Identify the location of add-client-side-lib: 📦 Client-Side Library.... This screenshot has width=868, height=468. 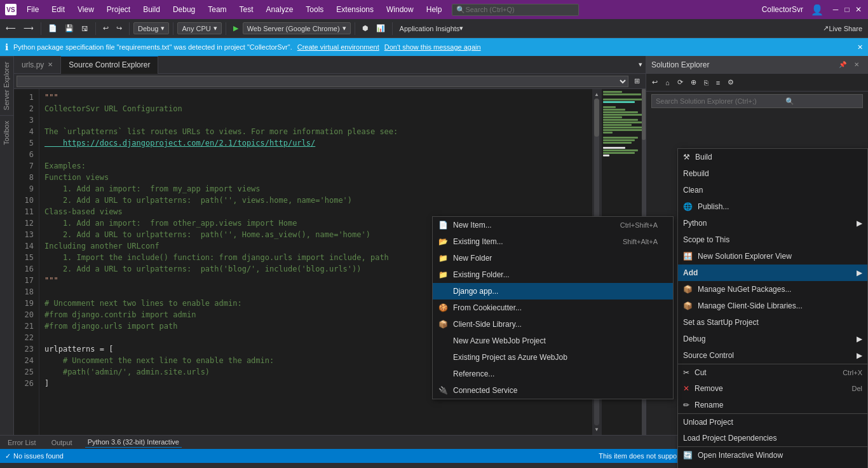
(553, 324).